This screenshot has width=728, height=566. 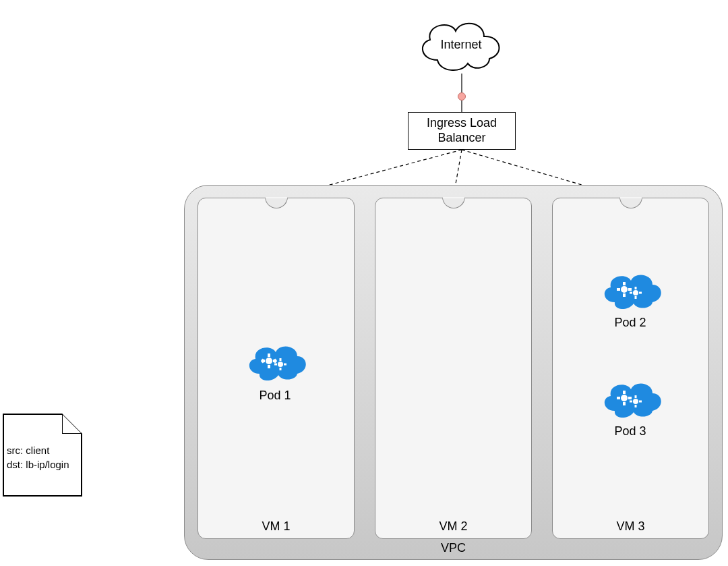 What do you see at coordinates (462, 131) in the screenshot?
I see `ingress-load-balancer-label: Ingress Load Balancer` at bounding box center [462, 131].